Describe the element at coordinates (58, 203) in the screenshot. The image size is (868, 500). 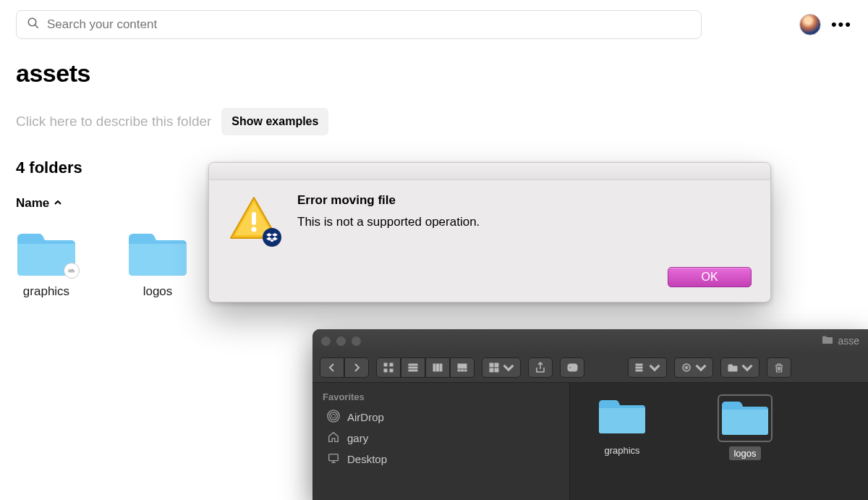
I see `chevron-up-icon` at that location.